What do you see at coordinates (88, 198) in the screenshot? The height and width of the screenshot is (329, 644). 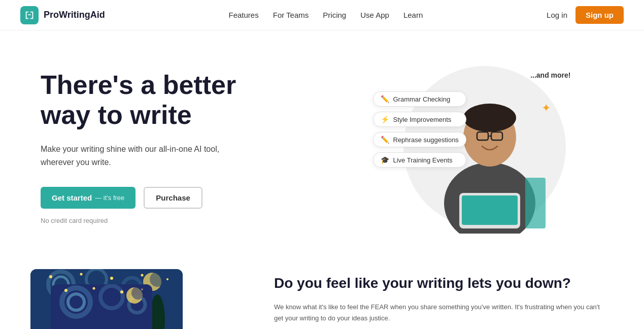 I see `get-started-button: Get started — it's free` at bounding box center [88, 198].